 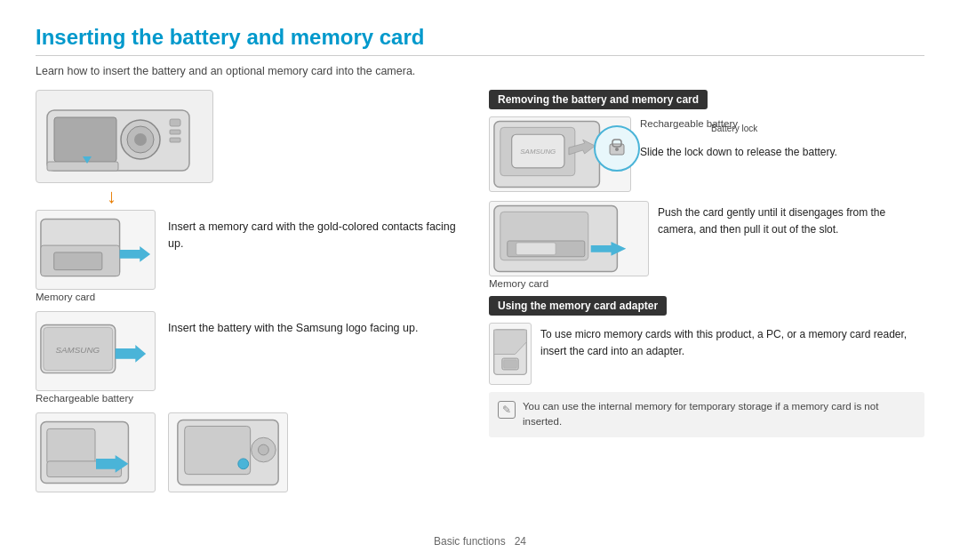 I want to click on adapter-section: Using the memory card adapter To use mic…, so click(x=707, y=366).